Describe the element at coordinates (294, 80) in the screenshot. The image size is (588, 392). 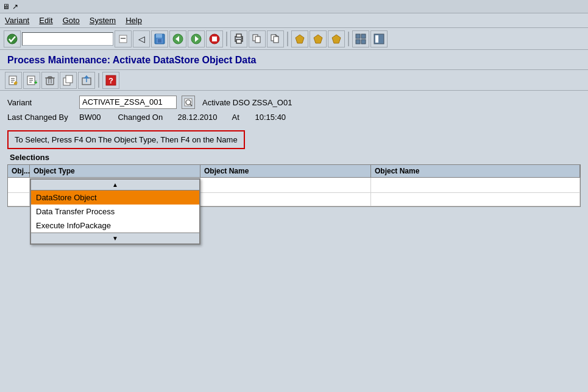
I see `sec-toolbar: + ?` at that location.